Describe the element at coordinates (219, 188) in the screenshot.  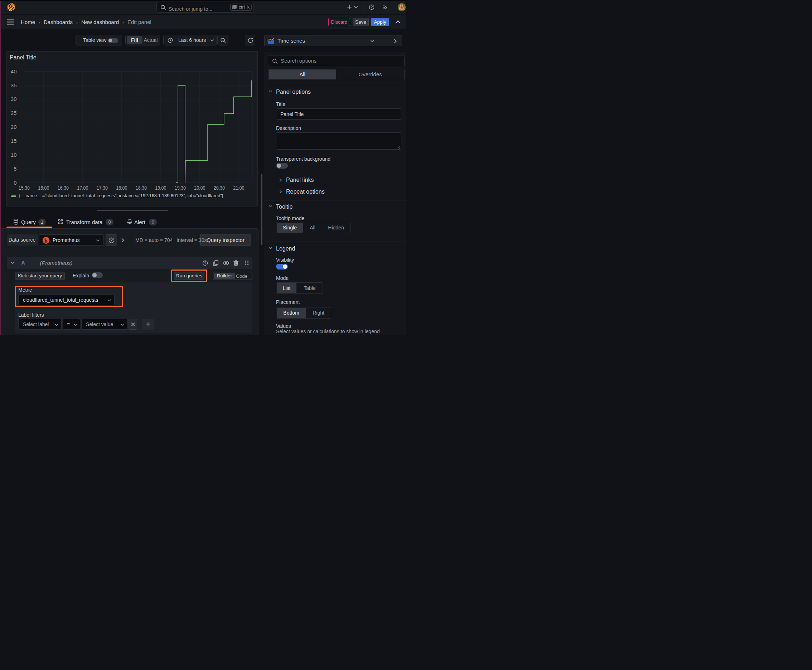
I see `svg-text: 20:30` at that location.